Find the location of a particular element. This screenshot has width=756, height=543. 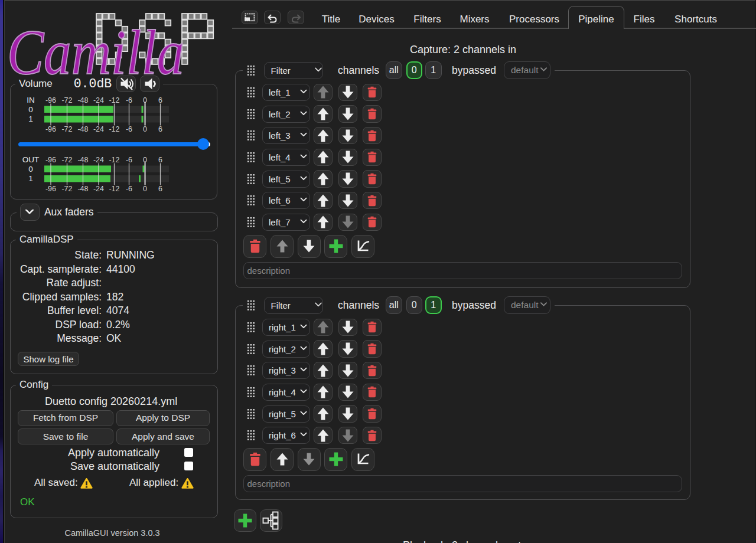

svg-text: OUT is located at coordinates (31, 159).